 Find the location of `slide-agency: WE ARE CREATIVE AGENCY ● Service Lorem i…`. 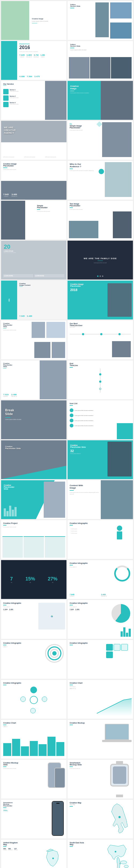

slide-agency: WE ARE CREATIVE AGENCY ● Service Lorem i… is located at coordinates (34, 140).